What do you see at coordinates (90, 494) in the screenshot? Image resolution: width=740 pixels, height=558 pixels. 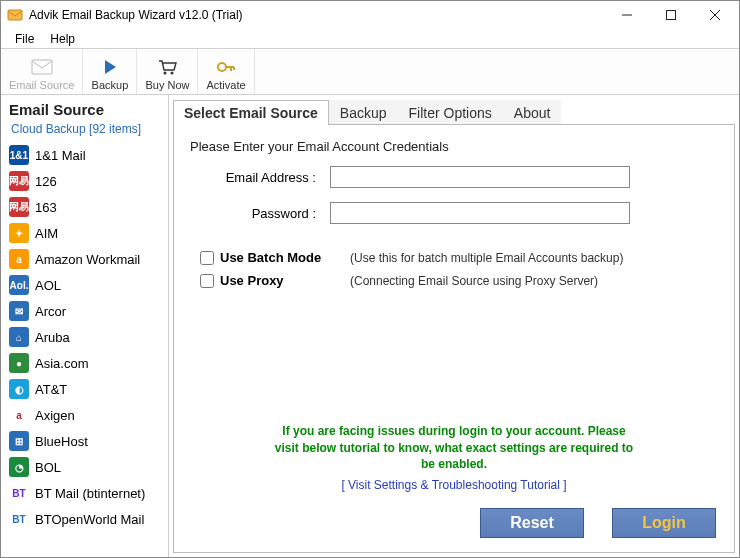 I see `provider-label: BT Mail (btinternet)` at bounding box center [90, 494].